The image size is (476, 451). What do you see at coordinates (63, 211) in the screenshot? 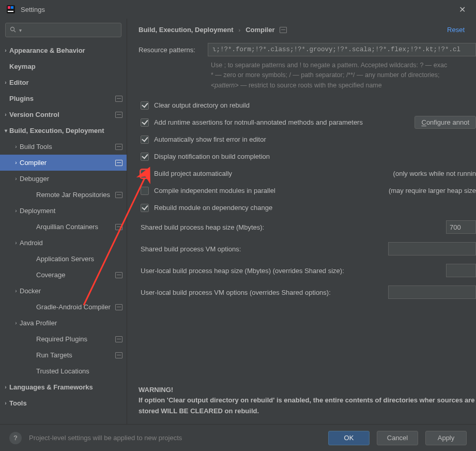
I see `tree-item-deployment: ›Deployment` at bounding box center [63, 211].